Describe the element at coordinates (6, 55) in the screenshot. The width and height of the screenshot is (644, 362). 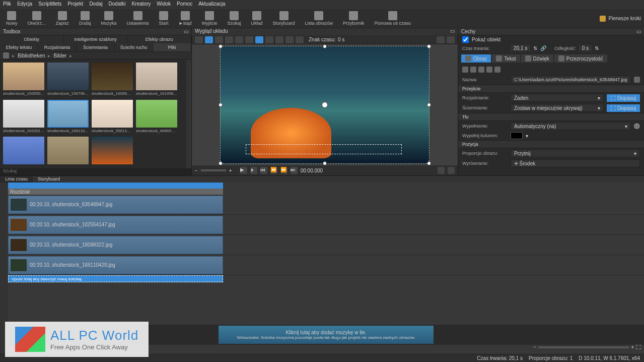
I see `computer-icon` at that location.